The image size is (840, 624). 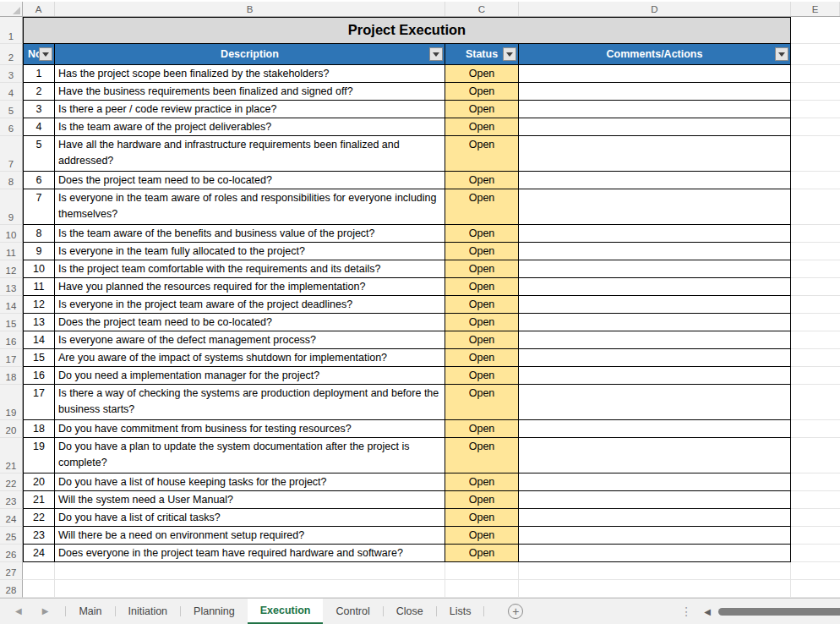 What do you see at coordinates (250, 207) in the screenshot?
I see `cell-description: Is everyone in the team aware of roles a…` at bounding box center [250, 207].